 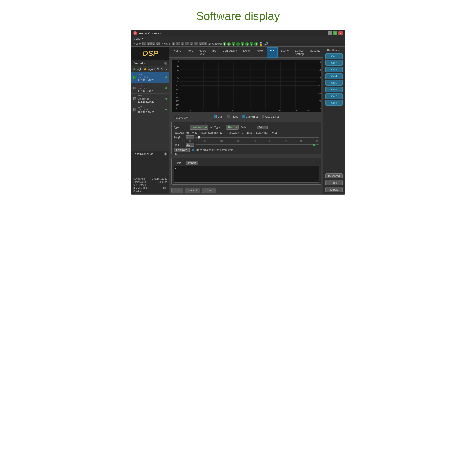 What do you see at coordinates (334, 76) in the screenshot?
I see `out4-button: Out4` at bounding box center [334, 76].